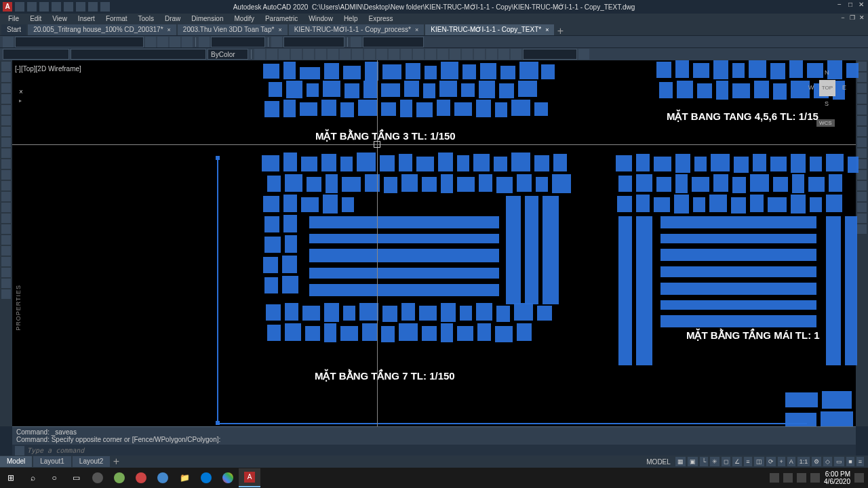 This screenshot has width=868, height=488. I want to click on arc-icon, so click(6, 99).